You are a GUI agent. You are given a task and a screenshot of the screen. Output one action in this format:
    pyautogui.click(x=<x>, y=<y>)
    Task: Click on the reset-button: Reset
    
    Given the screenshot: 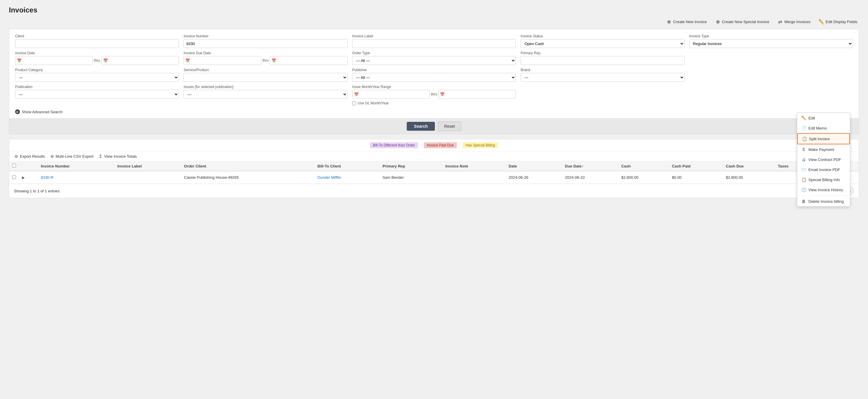 What is the action you would take?
    pyautogui.click(x=450, y=126)
    